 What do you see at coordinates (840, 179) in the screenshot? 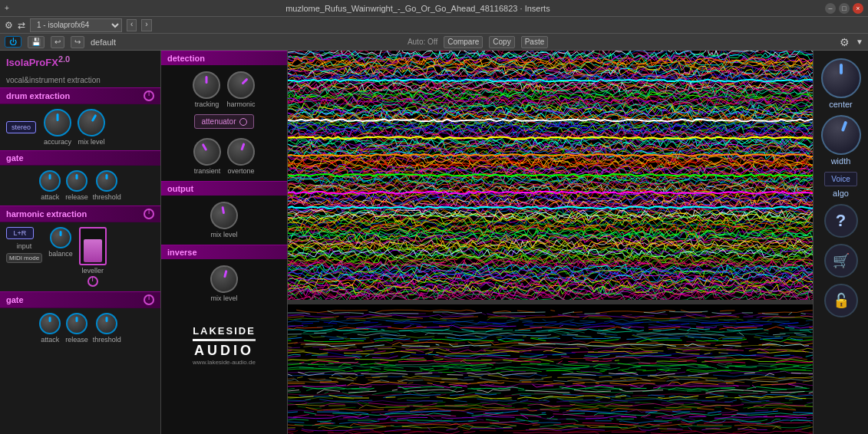
I see `voice-button: Voice` at bounding box center [840, 179].